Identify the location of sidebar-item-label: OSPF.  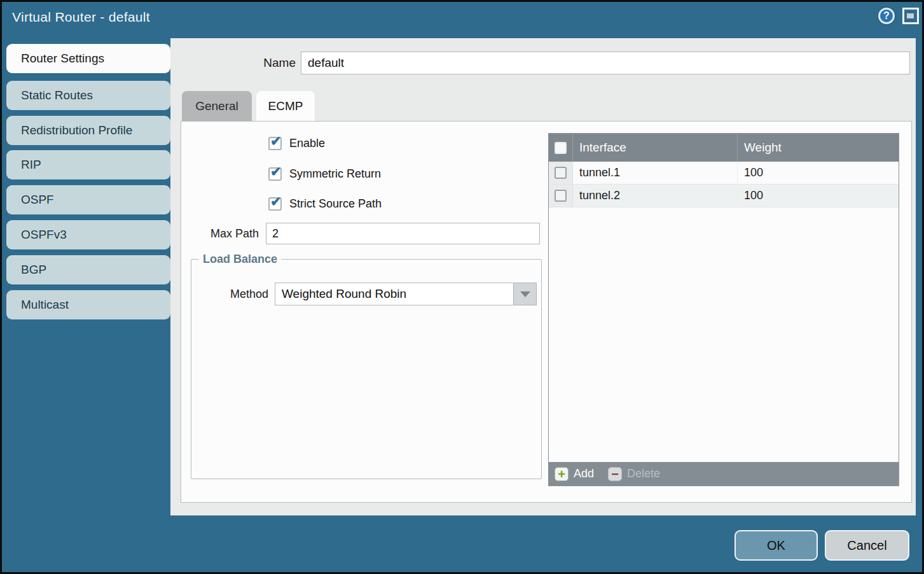
(38, 200).